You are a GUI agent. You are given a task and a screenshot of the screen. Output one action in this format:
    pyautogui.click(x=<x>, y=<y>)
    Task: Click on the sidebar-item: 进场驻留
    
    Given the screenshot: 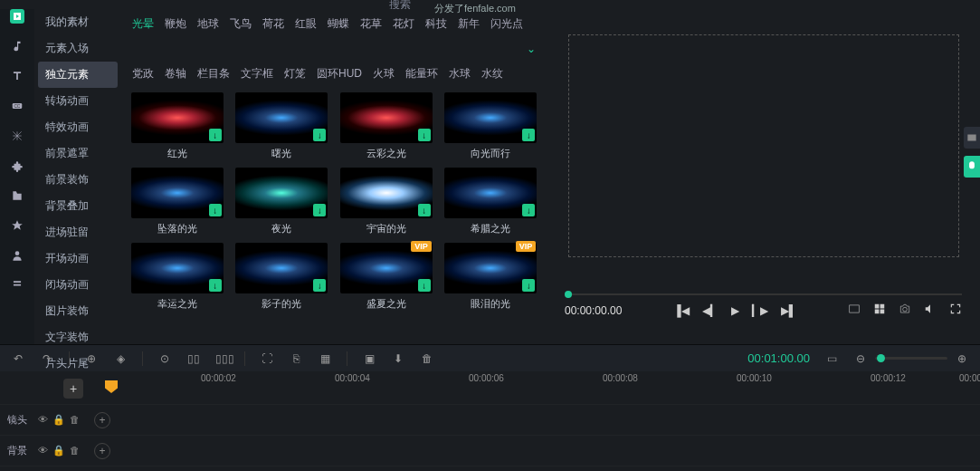 What is the action you would take?
    pyautogui.click(x=78, y=232)
    